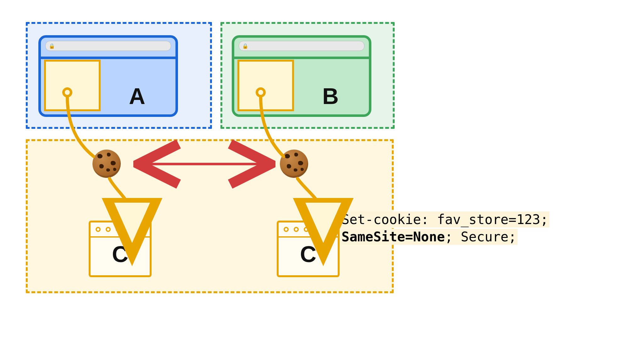 The width and height of the screenshot is (644, 362). I want to click on code-line-2-tail: ; Secure;, so click(481, 237).